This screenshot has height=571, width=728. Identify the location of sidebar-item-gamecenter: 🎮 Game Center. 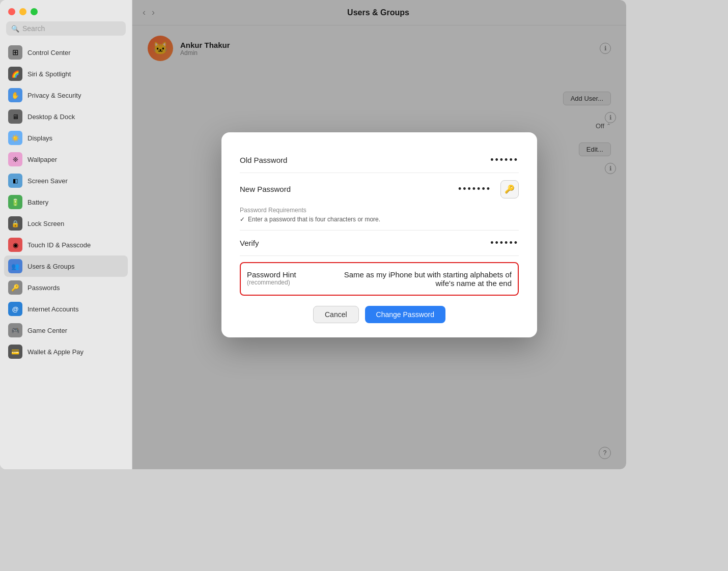
(66, 330).